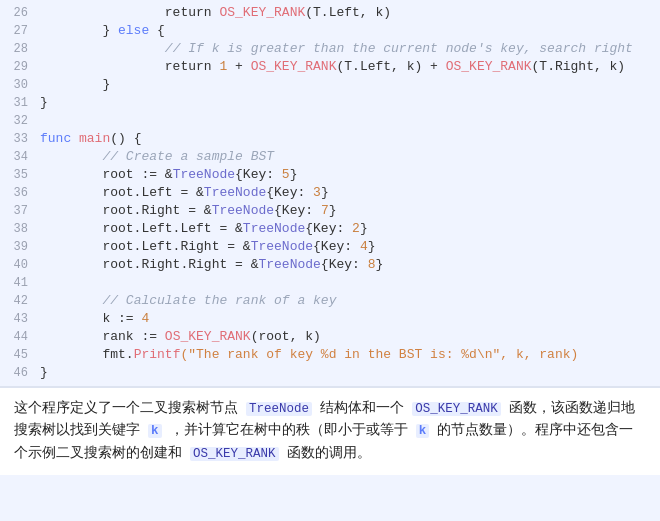  Describe the element at coordinates (20, 139) in the screenshot. I see `line-number: 33` at that location.